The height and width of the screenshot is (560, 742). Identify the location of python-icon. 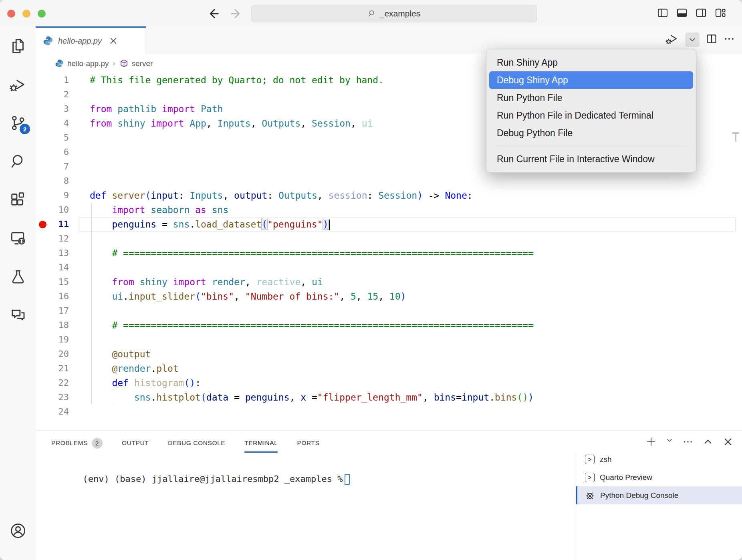
(48, 41).